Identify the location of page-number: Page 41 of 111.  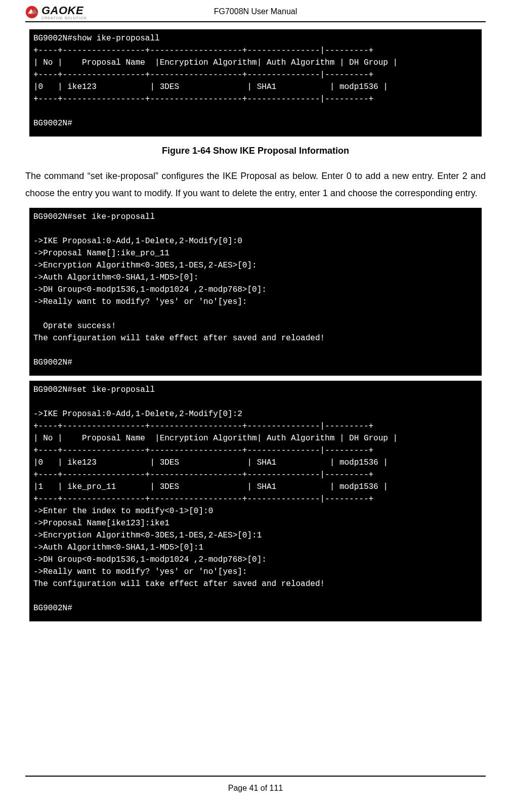
(256, 788).